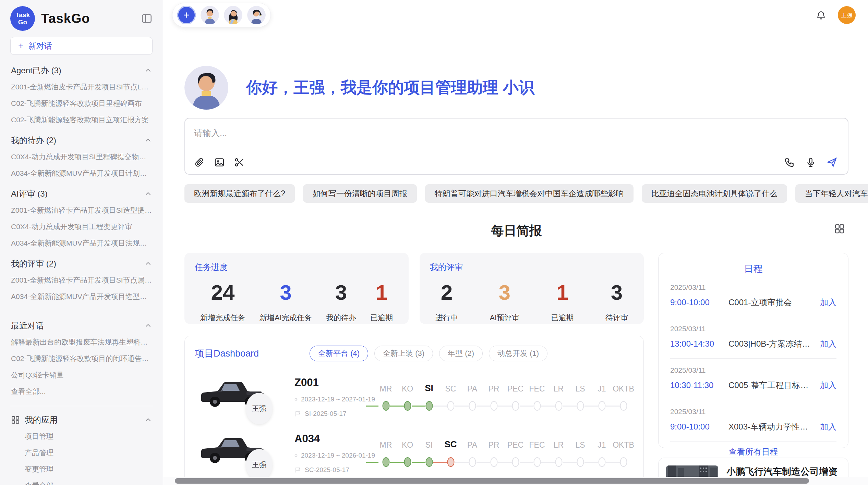 This screenshot has height=485, width=868. What do you see at coordinates (82, 418) in the screenshot?
I see `section-my-apps: 我的应用` at bounding box center [82, 418].